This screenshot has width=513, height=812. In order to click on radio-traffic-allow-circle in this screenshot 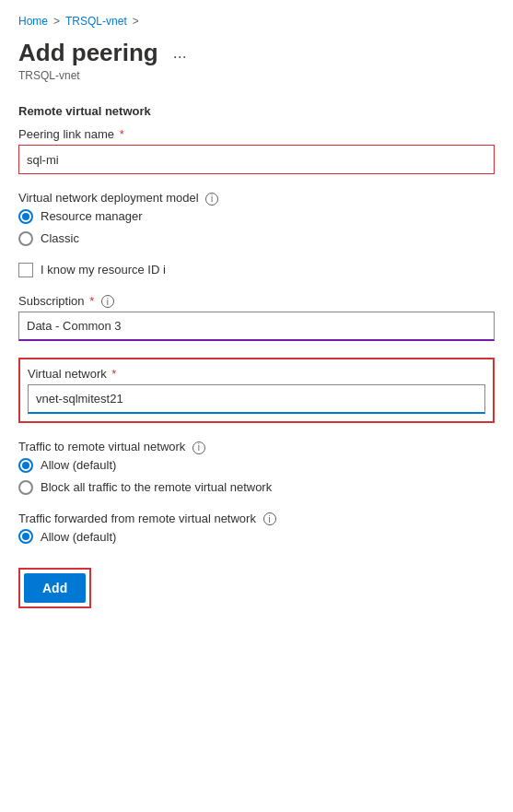, I will do `click(26, 465)`.